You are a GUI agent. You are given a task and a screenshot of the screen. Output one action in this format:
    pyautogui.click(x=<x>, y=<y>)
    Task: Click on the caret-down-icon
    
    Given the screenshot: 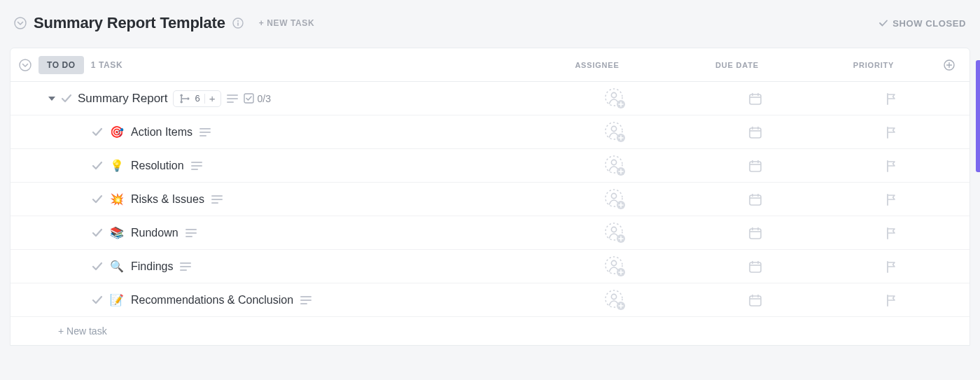 What is the action you would take?
    pyautogui.click(x=52, y=99)
    